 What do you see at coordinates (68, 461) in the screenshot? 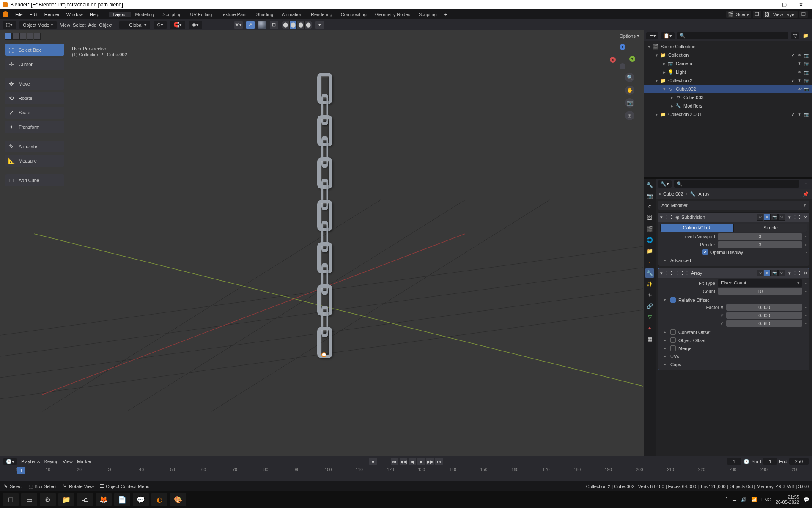
I see `timeline-view: View` at bounding box center [68, 461].